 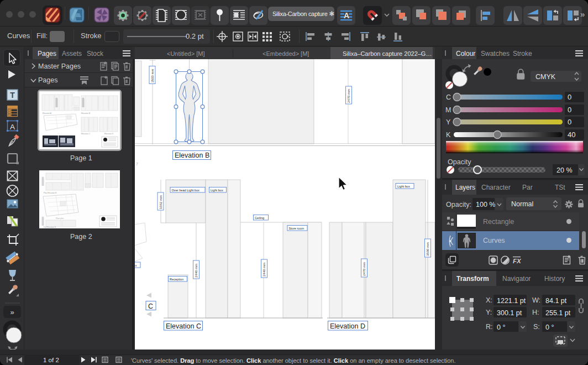 What do you see at coordinates (50, 227) in the screenshot?
I see `svg-text: Full Elevation E` at bounding box center [50, 227].